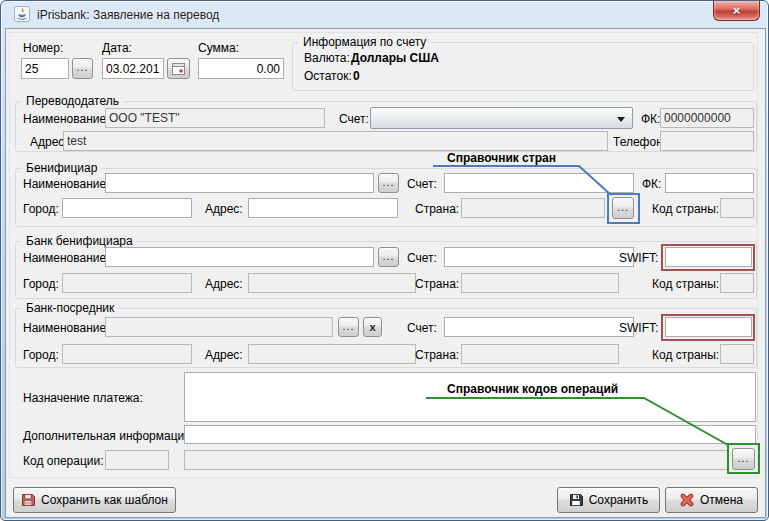 The image size is (769, 521). I want to click on number-input, so click(45, 68).